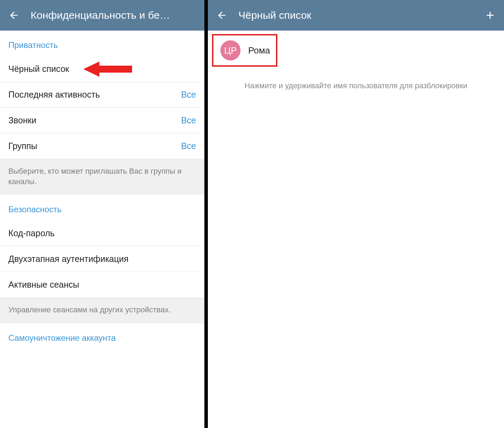  I want to click on security-hint-text: Управление сеансами на других устройства…, so click(102, 311).